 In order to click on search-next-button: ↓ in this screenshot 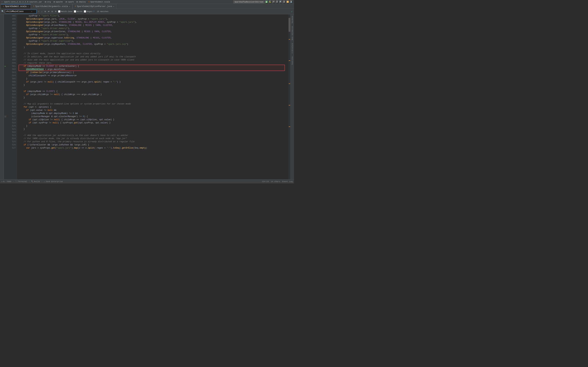, I will do `click(42, 12)`.